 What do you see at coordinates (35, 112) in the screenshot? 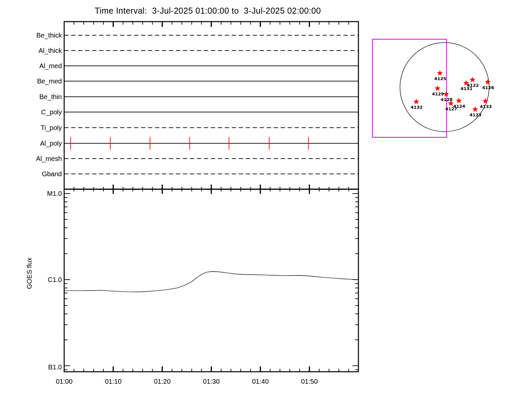
I see `filter-label-c_poly: C_poly` at bounding box center [35, 112].